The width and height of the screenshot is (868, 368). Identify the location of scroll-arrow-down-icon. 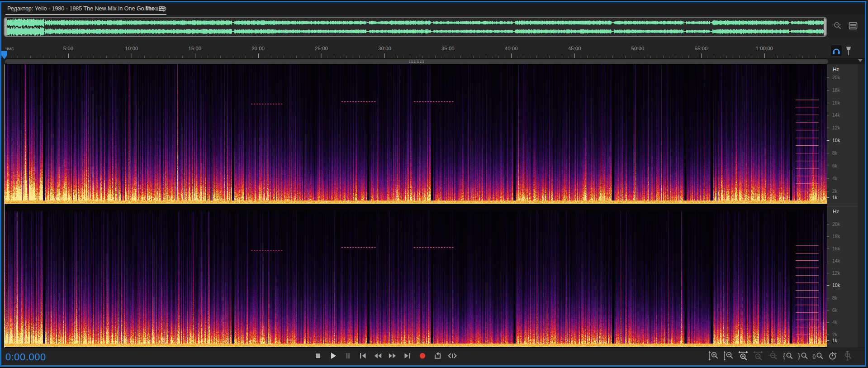
(860, 61).